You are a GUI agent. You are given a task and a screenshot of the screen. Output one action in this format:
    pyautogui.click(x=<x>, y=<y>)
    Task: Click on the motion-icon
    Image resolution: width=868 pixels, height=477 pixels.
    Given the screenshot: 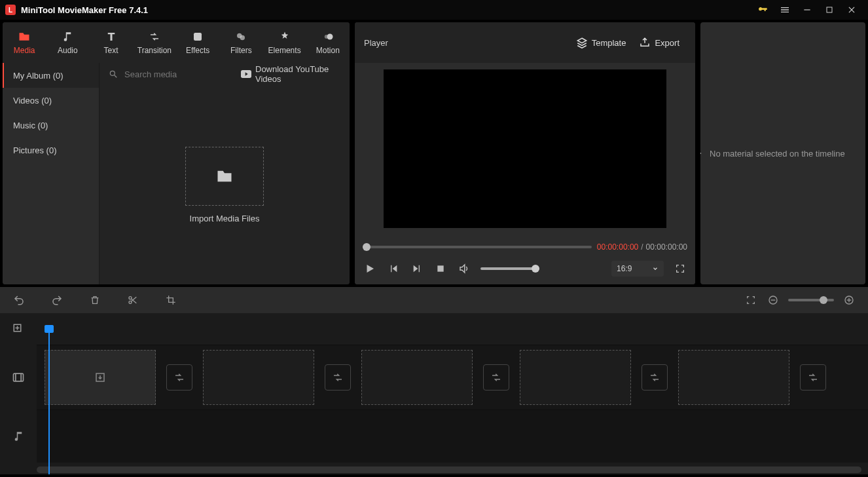 What is the action you would take?
    pyautogui.click(x=328, y=37)
    